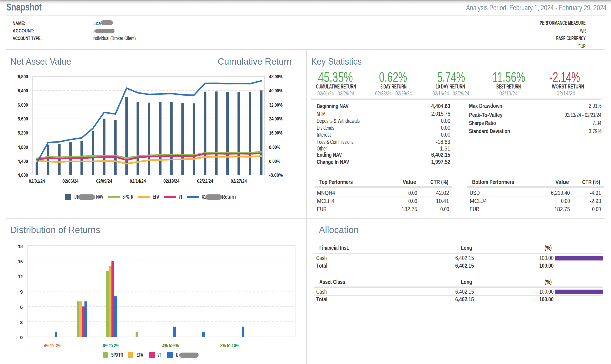  Describe the element at coordinates (138, 181) in the screenshot. I see `svg-text: 02/14/24` at that location.